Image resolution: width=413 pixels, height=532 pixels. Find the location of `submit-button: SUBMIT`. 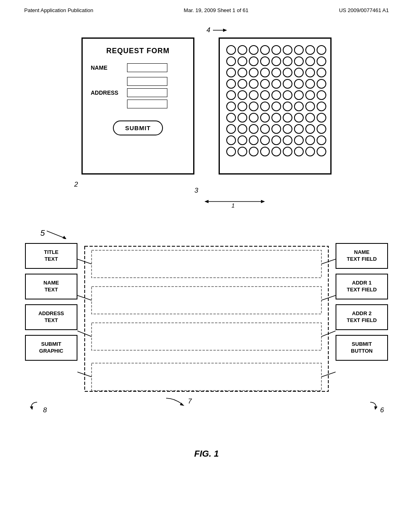

submit-button: SUBMIT is located at coordinates (138, 128).